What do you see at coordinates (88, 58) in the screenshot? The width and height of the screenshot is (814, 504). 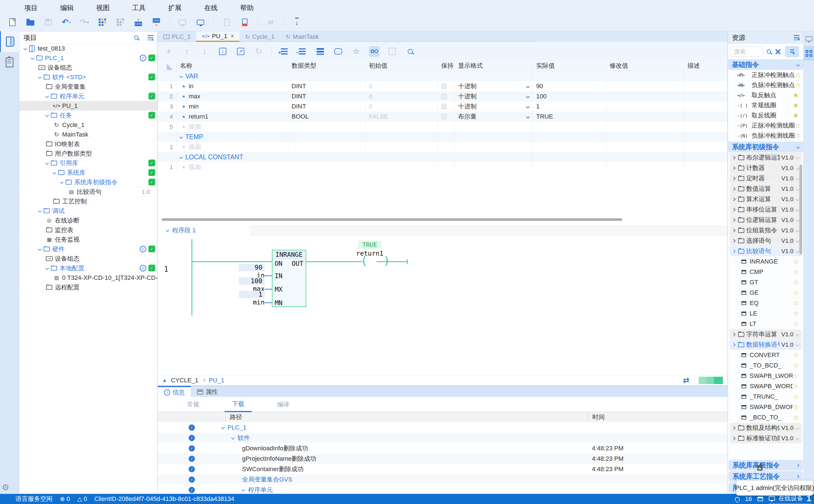 I see `project-tree-item: PLC_1 ✓ ✓` at bounding box center [88, 58].